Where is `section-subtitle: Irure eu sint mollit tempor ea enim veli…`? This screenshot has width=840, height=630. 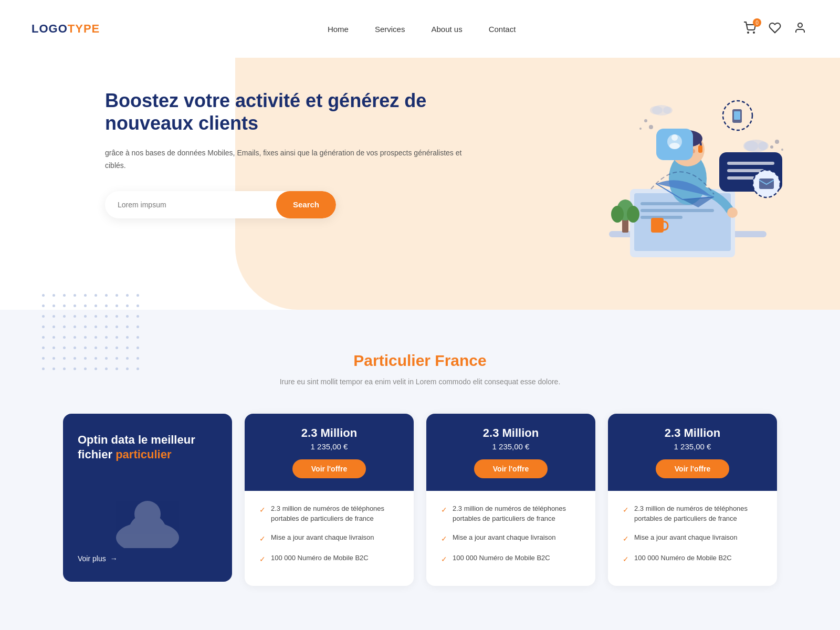
section-subtitle: Irure eu sint mollit tempor ea enim veli… is located at coordinates (420, 382).